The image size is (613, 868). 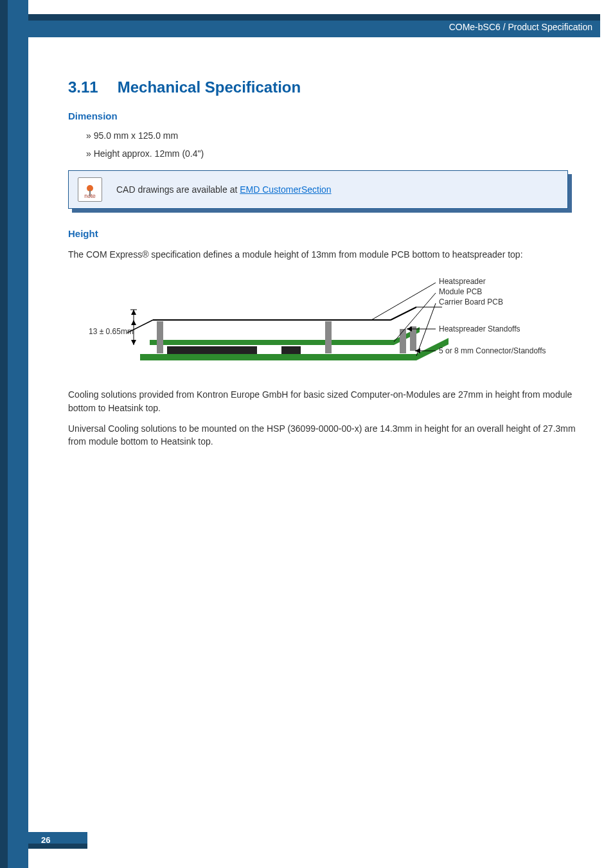 What do you see at coordinates (335, 136) in the screenshot?
I see `dimension-item: » 95.0 mm x 125.0 mm` at bounding box center [335, 136].